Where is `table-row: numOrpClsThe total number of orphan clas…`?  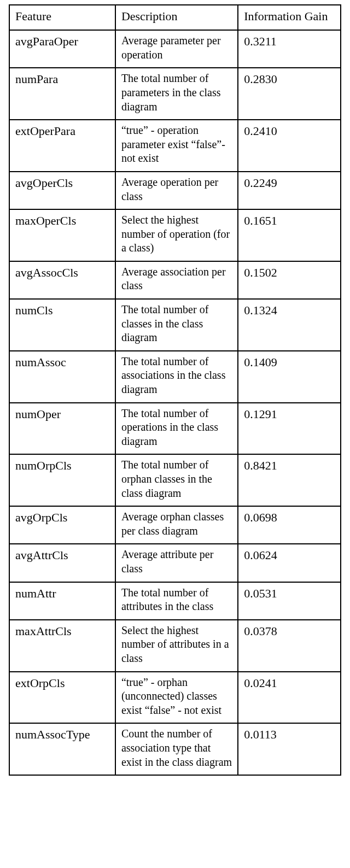 table-row: numOrpClsThe total number of orphan clas… is located at coordinates (175, 480).